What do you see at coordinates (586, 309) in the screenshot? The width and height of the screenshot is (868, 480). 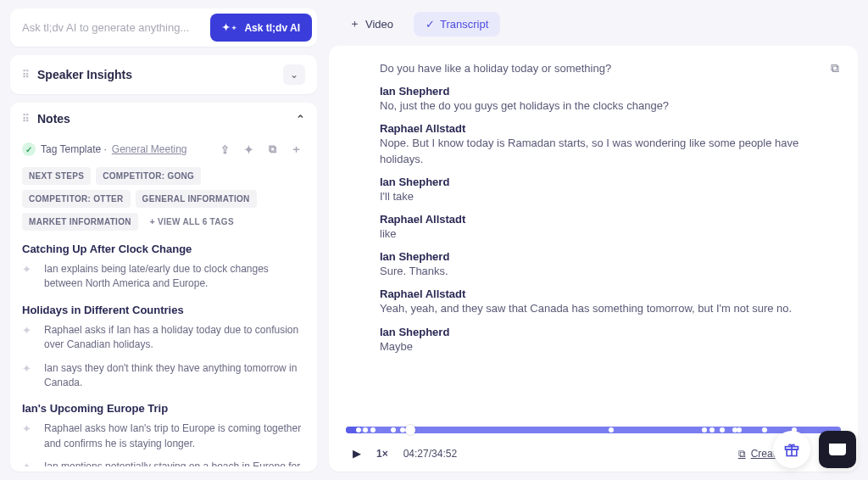 I see `transcript-text: Yeah, yeah, and they saw that Canada has…` at bounding box center [586, 309].